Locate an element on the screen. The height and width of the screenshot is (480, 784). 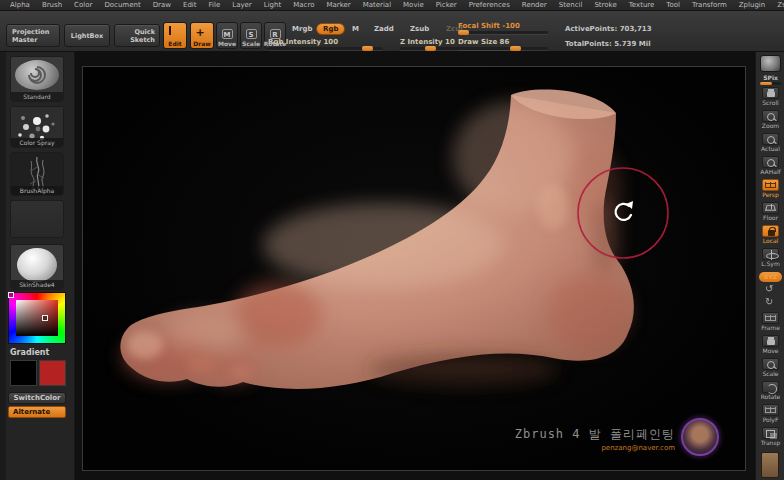
rs-item-local: Local is located at coordinates (770, 234).